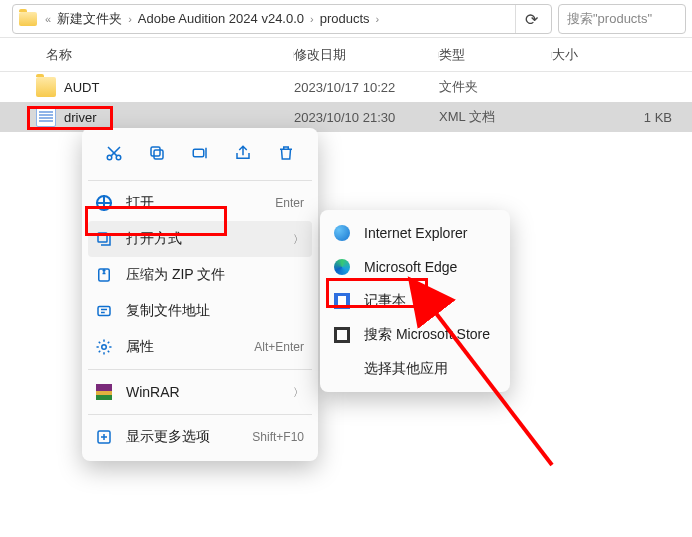 The height and width of the screenshot is (537, 692). I want to click on submenu-item-store: 搜索 Microsoft Store, so click(415, 335).